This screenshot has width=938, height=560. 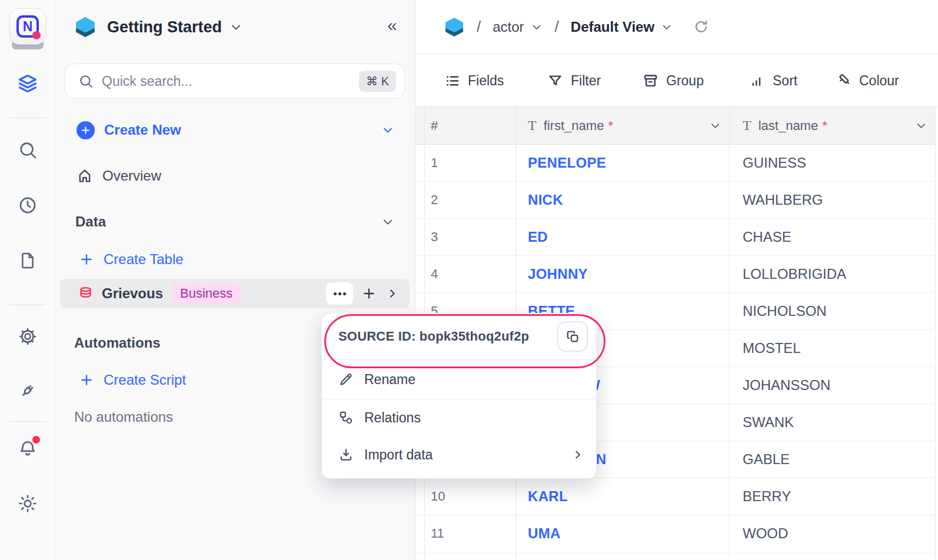 What do you see at coordinates (518, 27) in the screenshot?
I see `breadcrumb-table: actor` at bounding box center [518, 27].